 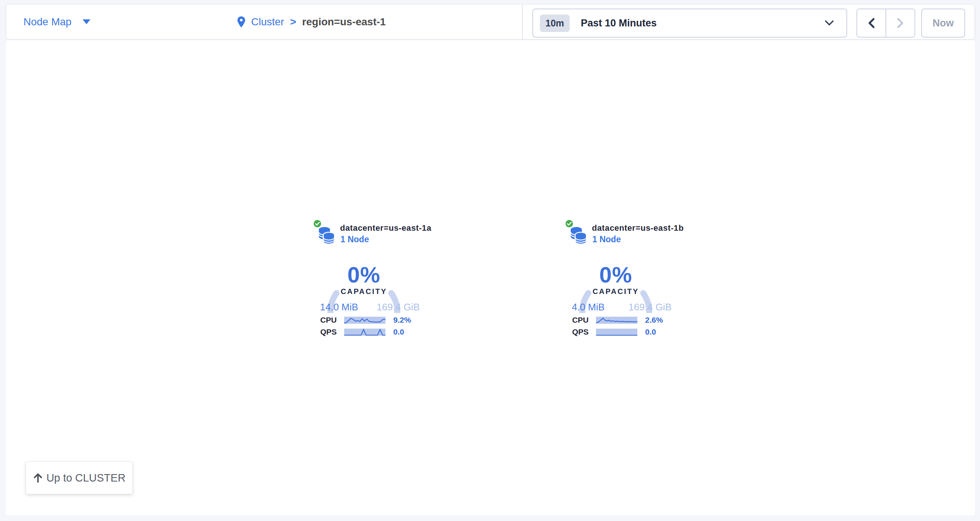 I want to click on datacenter-title: datacenter=us-east-1a, so click(x=386, y=228).